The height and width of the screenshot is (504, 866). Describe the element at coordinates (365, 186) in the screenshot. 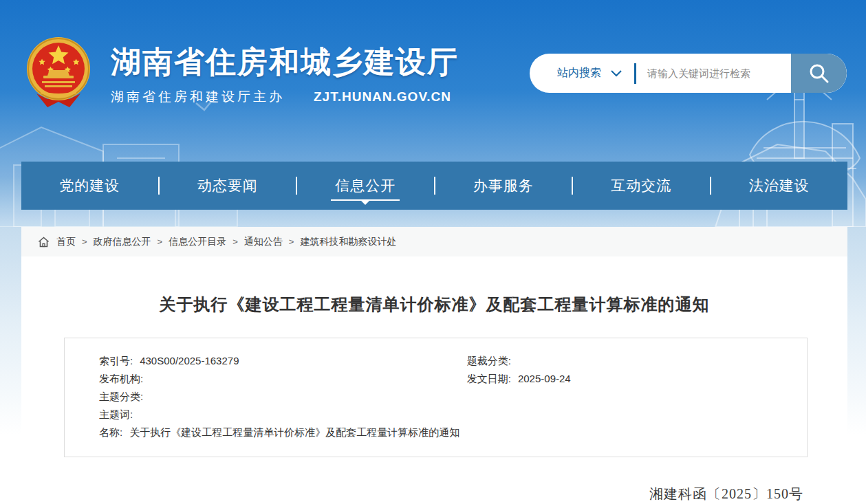

I see `nav-item-label: 信息公开` at that location.